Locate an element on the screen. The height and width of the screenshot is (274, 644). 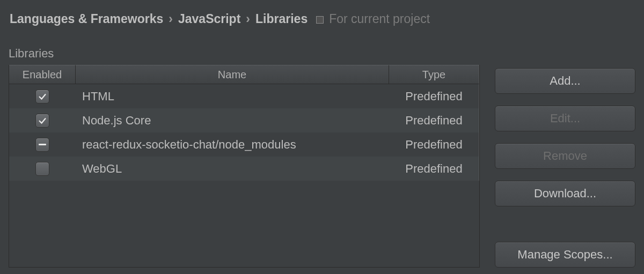
breadcrumb-item: JavaScript is located at coordinates (209, 19).